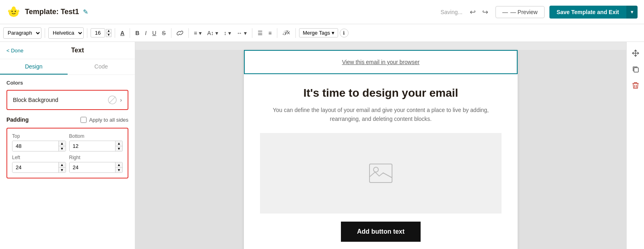  I want to click on line-height-button: ↕ ▾, so click(227, 33).